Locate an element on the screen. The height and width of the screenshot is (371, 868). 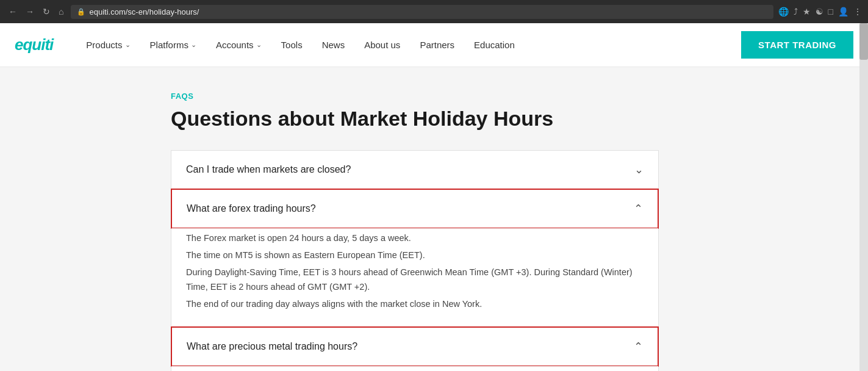
faq-answer-2: The Forex market is open 24 hours a day,… is located at coordinates (415, 277).